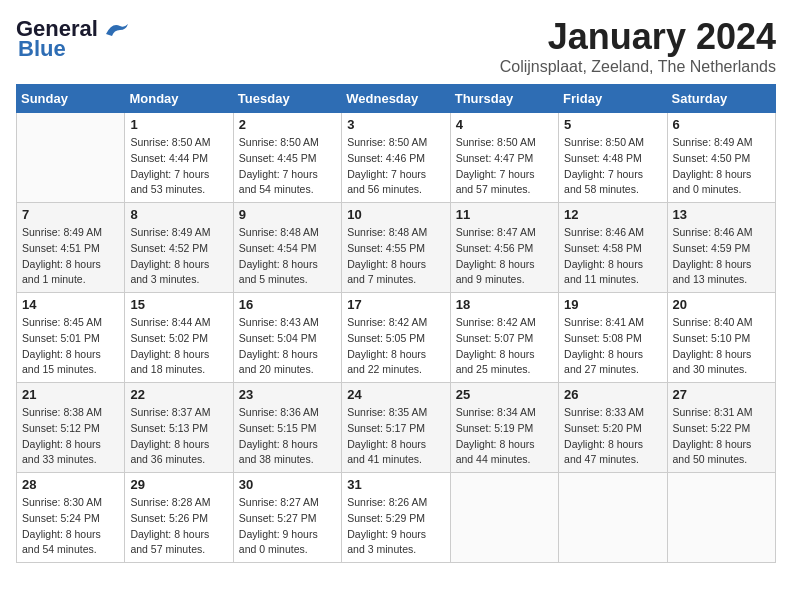 This screenshot has width=792, height=612. What do you see at coordinates (721, 428) in the screenshot?
I see `calendar-day-cell: 27Sunrise: 8:31 AMSunset: 5:22 PMDayligh…` at bounding box center [721, 428].